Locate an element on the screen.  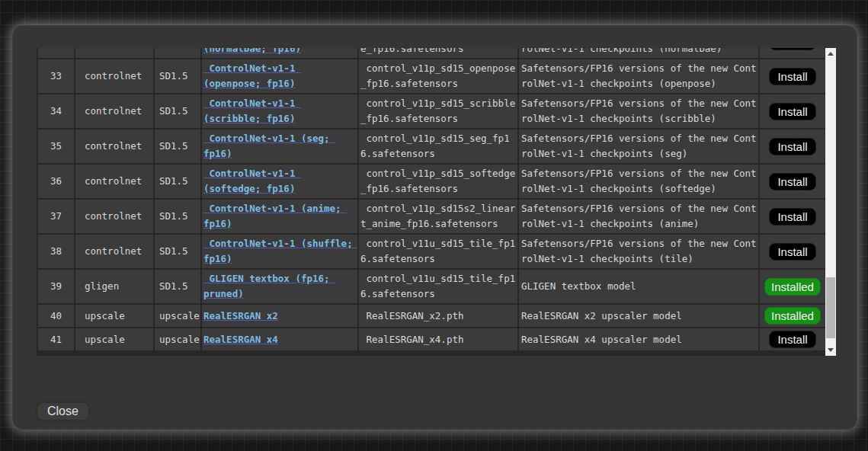
cell-model-filename: control_v11p_sd15_softedge_fp16.safetens… is located at coordinates (438, 181).